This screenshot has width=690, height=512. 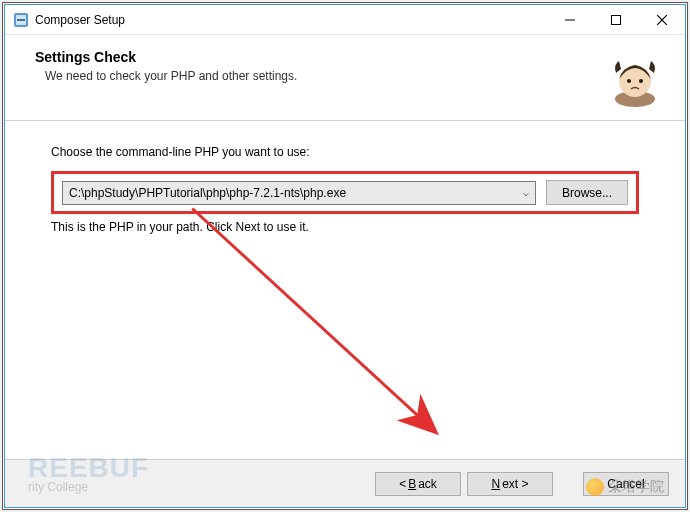 What do you see at coordinates (345, 227) in the screenshot?
I see `path-hint: This is the PHP in your path. Click Next…` at bounding box center [345, 227].